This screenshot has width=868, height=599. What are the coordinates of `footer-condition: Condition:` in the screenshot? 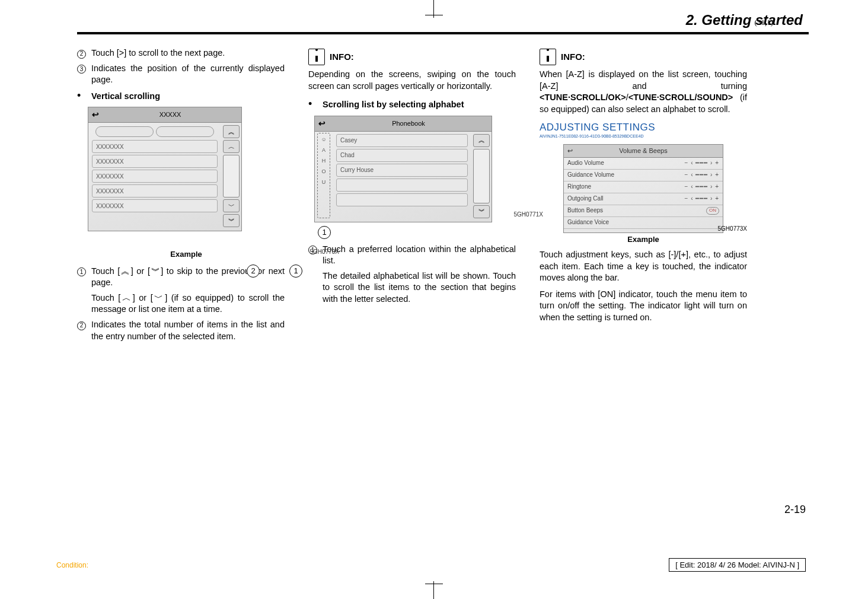 It's located at (72, 565).